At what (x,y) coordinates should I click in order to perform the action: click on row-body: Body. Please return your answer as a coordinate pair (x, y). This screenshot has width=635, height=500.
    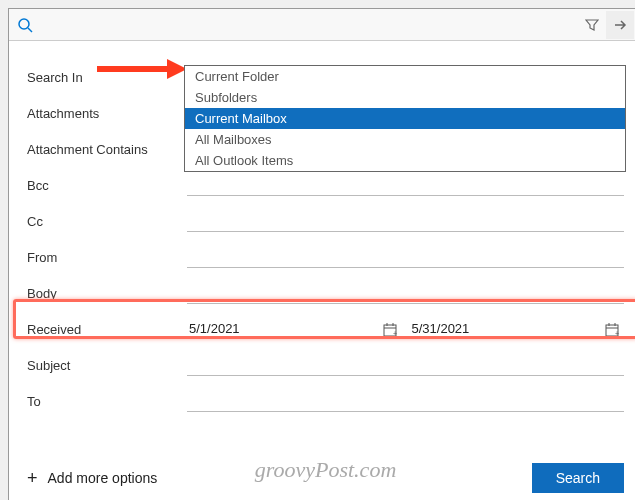
    Looking at the image, I should click on (326, 293).